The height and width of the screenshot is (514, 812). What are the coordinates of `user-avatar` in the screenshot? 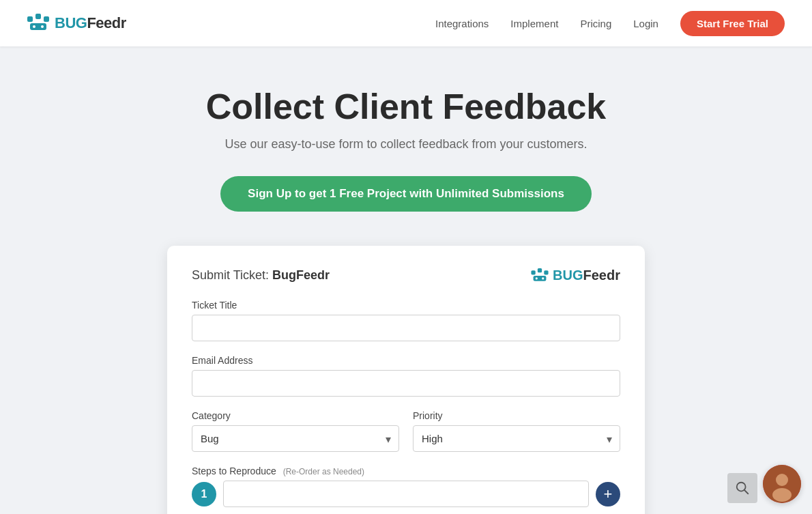 It's located at (782, 484).